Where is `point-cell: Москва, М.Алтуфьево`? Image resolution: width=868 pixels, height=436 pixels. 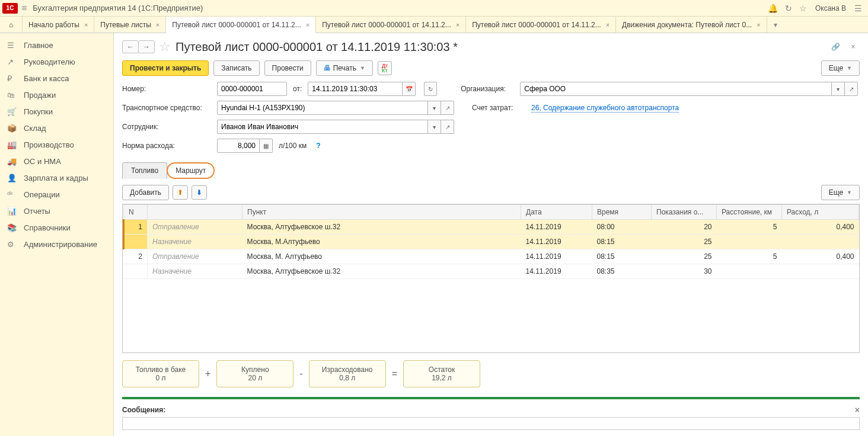 point-cell: Москва, М.Алтуфьево is located at coordinates (382, 242).